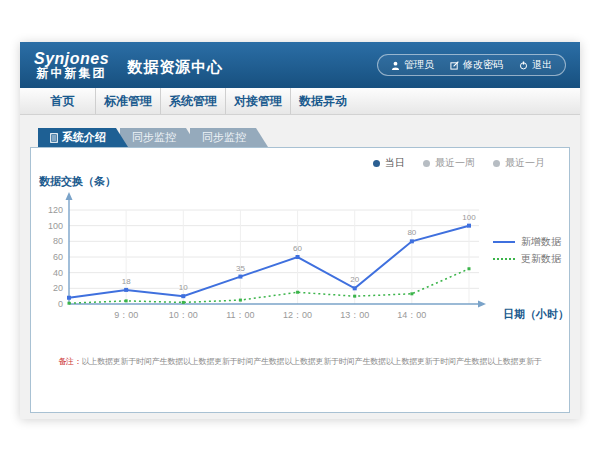 The width and height of the screenshot is (600, 450). Describe the element at coordinates (504, 259) in the screenshot. I see `dotted-line-swatch` at that location.